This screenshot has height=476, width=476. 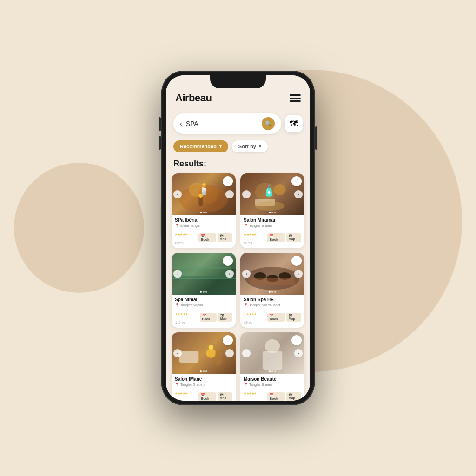 What do you see at coordinates (208, 317) in the screenshot?
I see `book-button-3: 📅 Book` at bounding box center [208, 317].